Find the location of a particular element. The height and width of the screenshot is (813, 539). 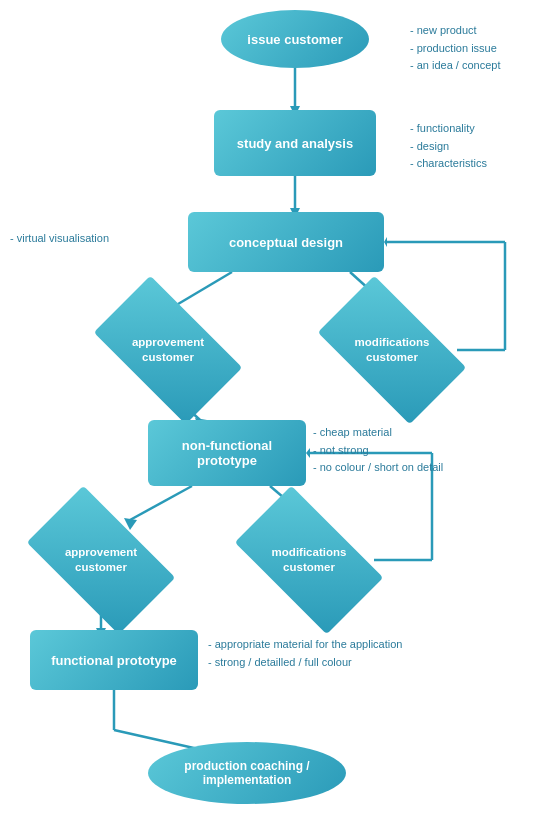

annotation-line: - new product is located at coordinates (456, 31).